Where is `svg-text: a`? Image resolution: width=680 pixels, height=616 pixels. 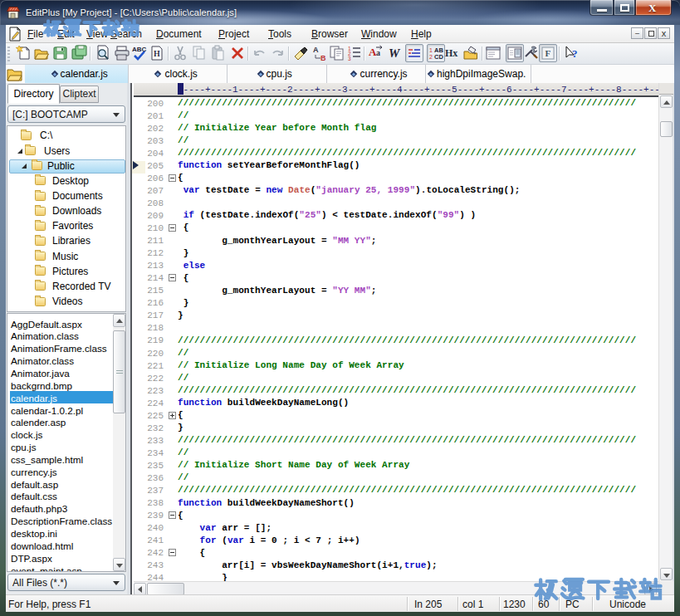 svg-text: a is located at coordinates (379, 53).